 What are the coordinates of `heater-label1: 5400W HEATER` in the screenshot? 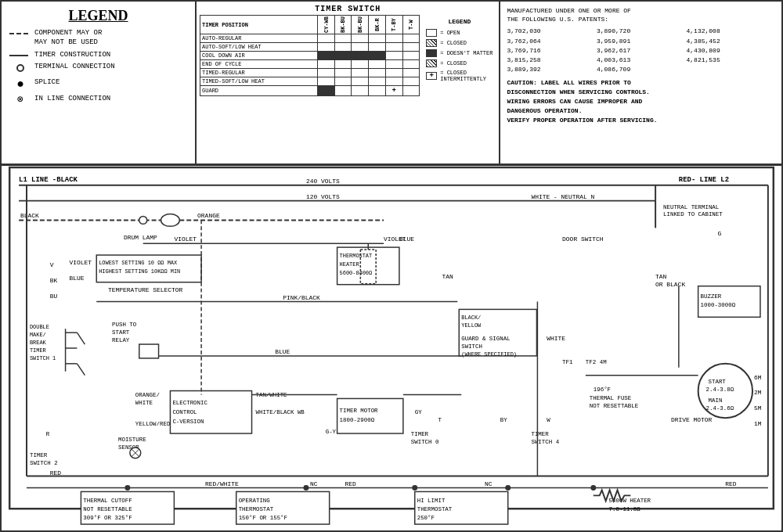 It's located at (630, 501).